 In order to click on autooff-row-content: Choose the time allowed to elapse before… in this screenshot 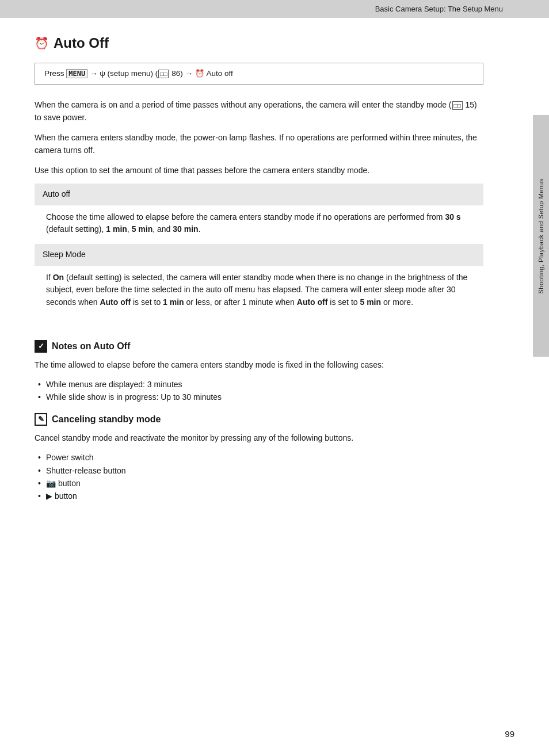, I will do `click(259, 224)`.